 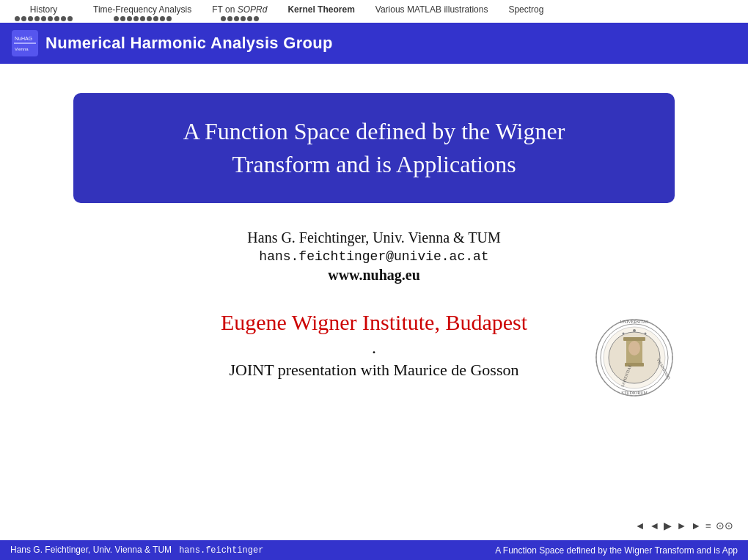 What do you see at coordinates (321, 10) in the screenshot?
I see `nav-label-kernel: Kernel Theorem` at bounding box center [321, 10].